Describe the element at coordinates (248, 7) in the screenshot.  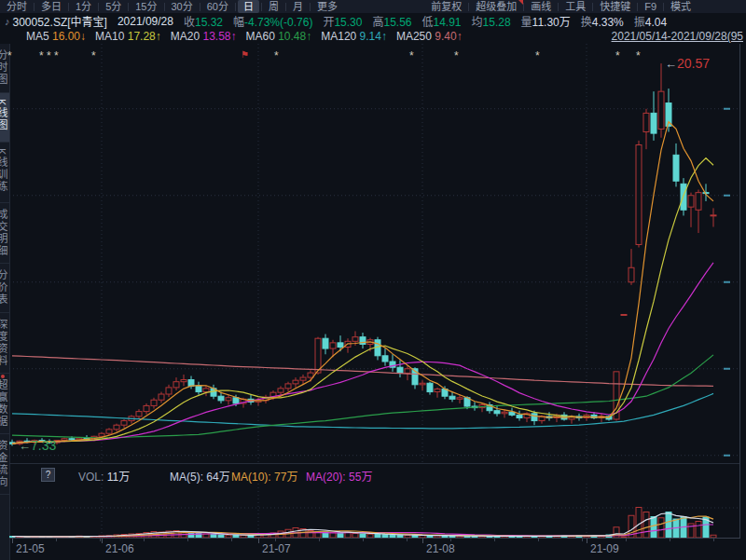
I see `period-tab-日: 日` at that location.